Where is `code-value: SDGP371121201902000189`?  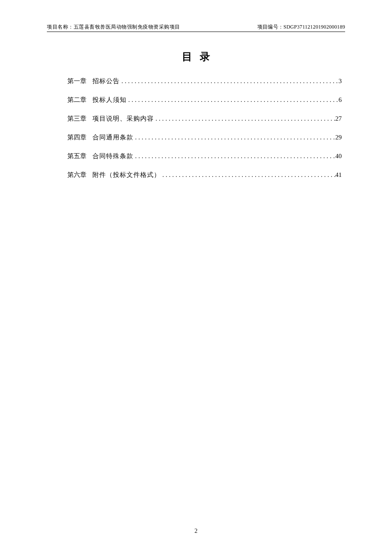 code-value: SDGP371121201902000189 is located at coordinates (314, 27).